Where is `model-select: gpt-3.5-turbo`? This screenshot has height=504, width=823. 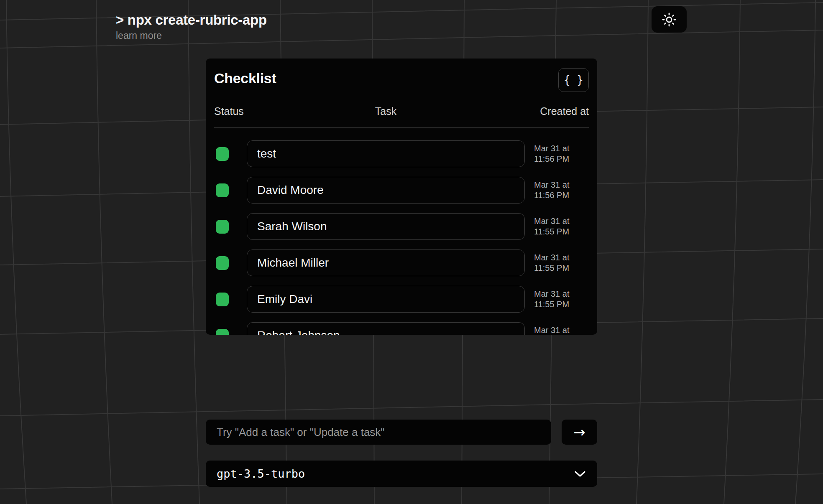
model-select: gpt-3.5-turbo is located at coordinates (401, 474).